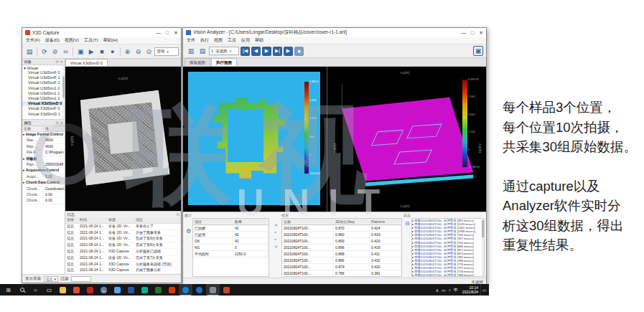  I want to click on stop-button: ■, so click(299, 52).